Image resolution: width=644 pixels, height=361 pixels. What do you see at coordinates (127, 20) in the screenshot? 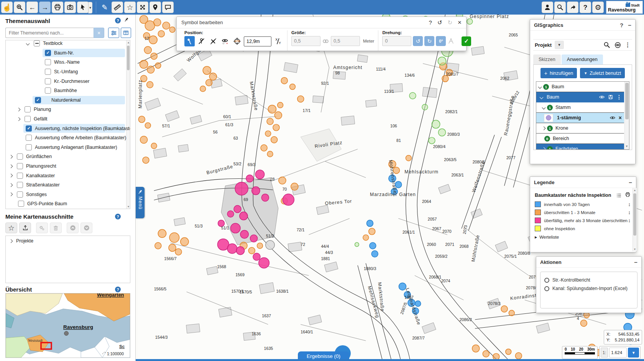
I see `panel-pin-icon` at bounding box center [127, 20].